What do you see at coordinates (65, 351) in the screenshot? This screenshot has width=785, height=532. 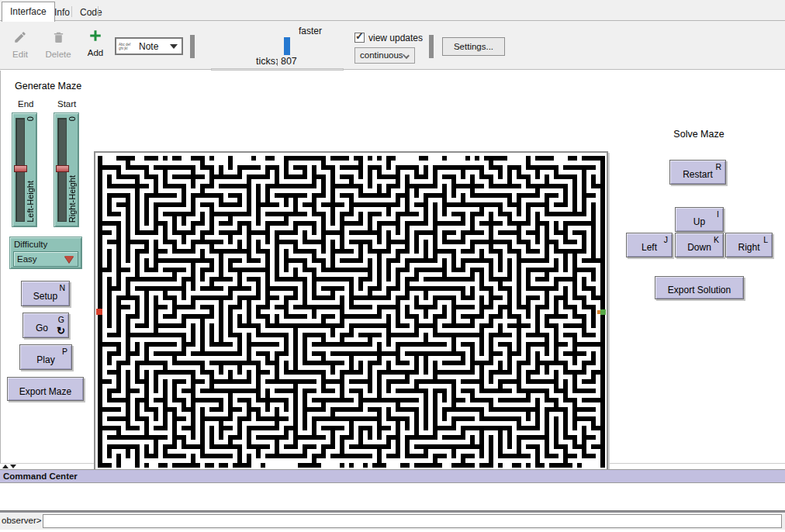 I see `shortcut-key: P` at bounding box center [65, 351].